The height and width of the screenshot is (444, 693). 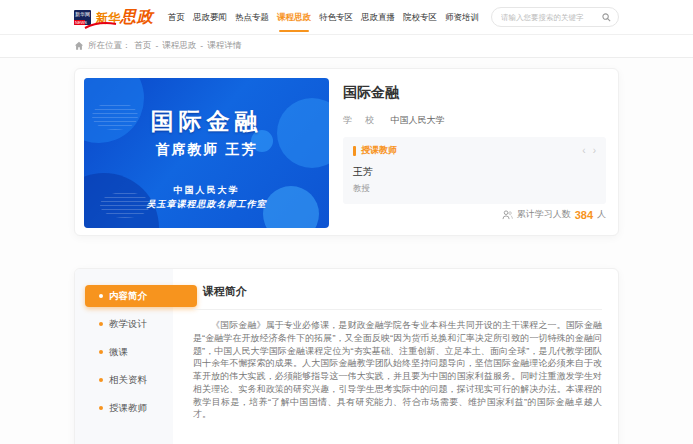 What do you see at coordinates (124, 324) in the screenshot?
I see `sidebar-item-teaching-design: 教学设计` at bounding box center [124, 324].